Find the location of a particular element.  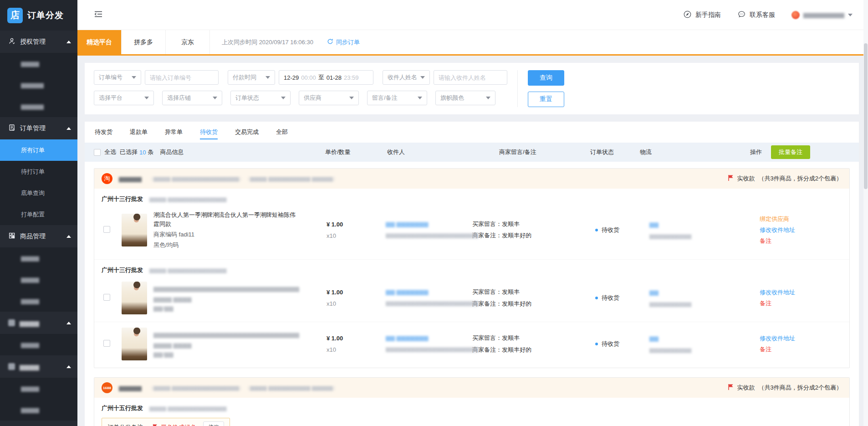

search-button: 查询 is located at coordinates (546, 78).